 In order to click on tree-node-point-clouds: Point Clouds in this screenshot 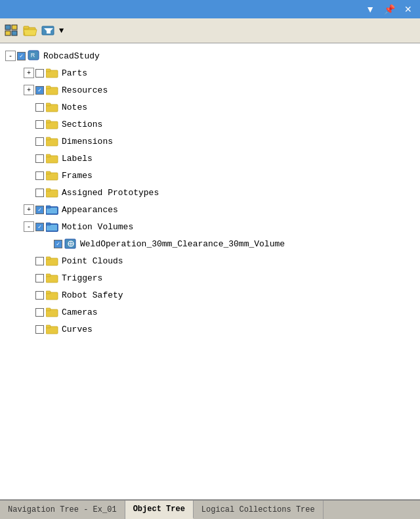, I will do `click(210, 261)`.